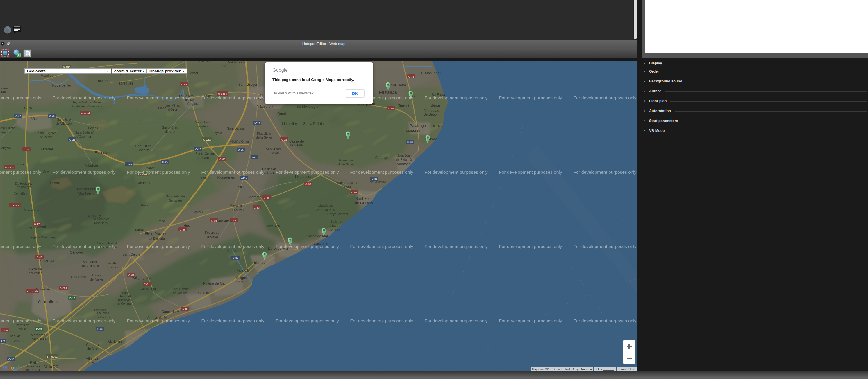  What do you see at coordinates (562, 369) in the screenshot?
I see `svg-text:Map data ©2018 Google, Inst. G: Map data ©2018 Google, Inst. Geogr. Naci…` at bounding box center [562, 369].